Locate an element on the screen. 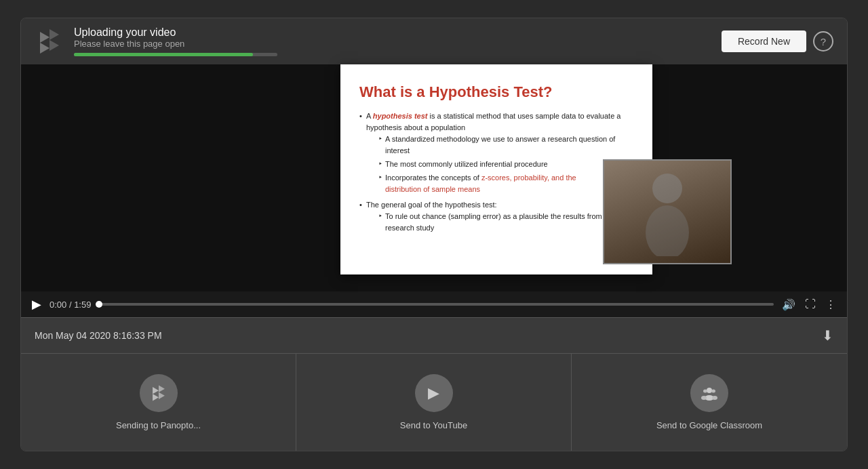  webcam-overlay is located at coordinates (667, 211).